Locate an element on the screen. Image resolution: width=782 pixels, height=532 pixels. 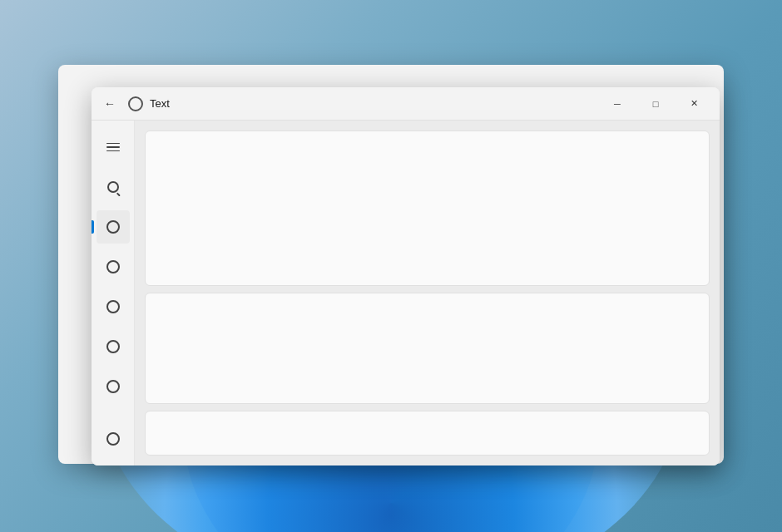
back-icon: ← is located at coordinates (110, 104).